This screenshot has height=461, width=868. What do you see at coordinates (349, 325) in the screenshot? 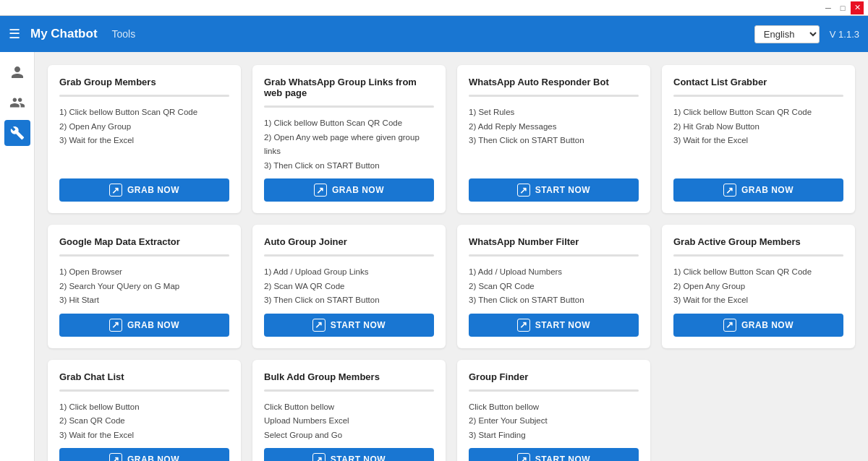
I see `card-btn-auto-group-joiner: ↗START NOW` at bounding box center [349, 325].